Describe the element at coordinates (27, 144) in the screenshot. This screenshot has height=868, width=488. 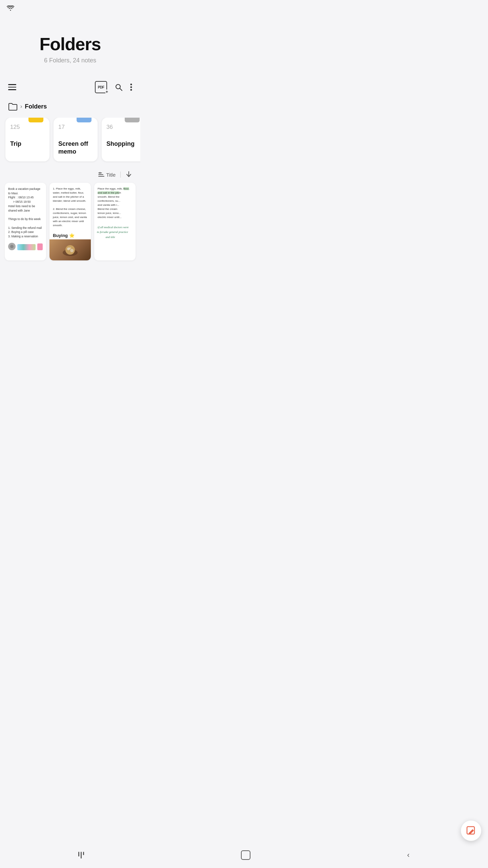
I see `folder-name-trip: Trip` at that location.